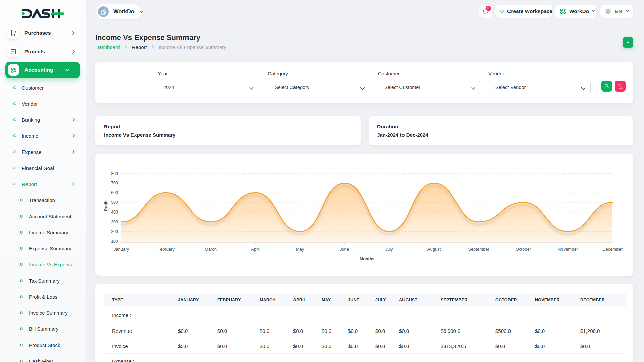  Describe the element at coordinates (612, 249) in the screenshot. I see `svg-text: December` at that location.